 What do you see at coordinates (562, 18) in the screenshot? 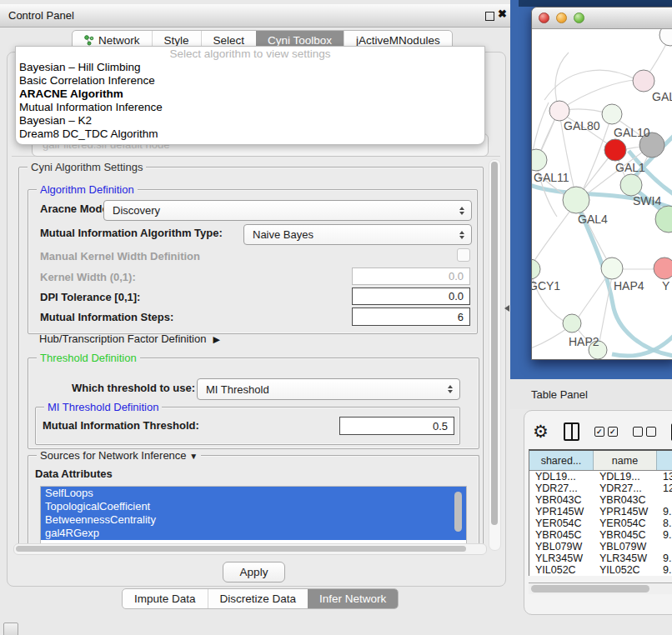
I see `minimize-traffic-light-icon` at bounding box center [562, 18].